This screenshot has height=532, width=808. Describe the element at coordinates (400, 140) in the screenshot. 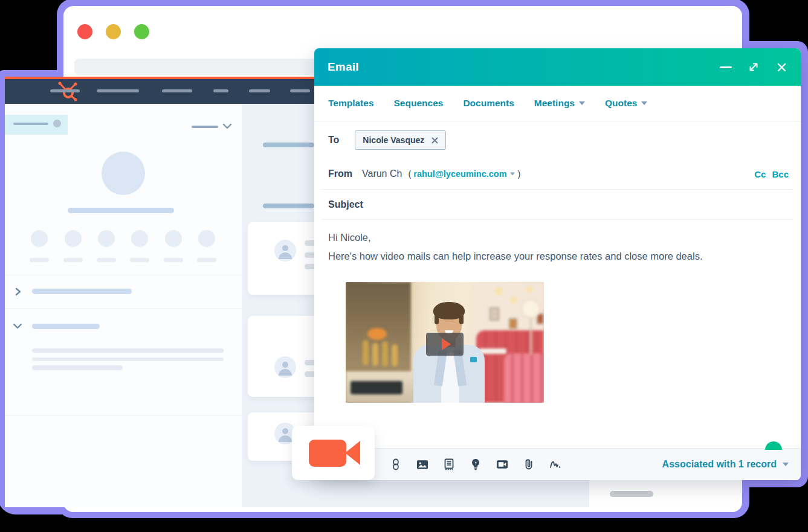

I see `recipient-chip: Nicole Vasquez` at that location.